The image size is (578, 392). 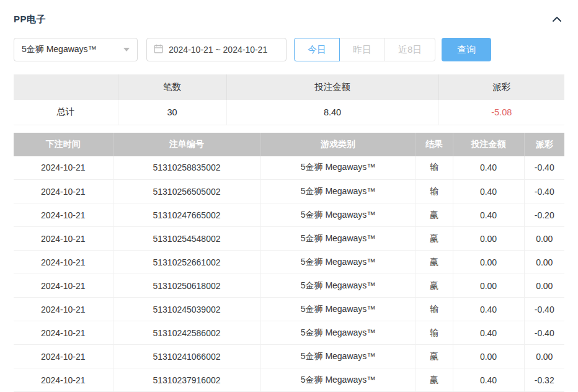 I want to click on chevron-up-icon, so click(x=557, y=20).